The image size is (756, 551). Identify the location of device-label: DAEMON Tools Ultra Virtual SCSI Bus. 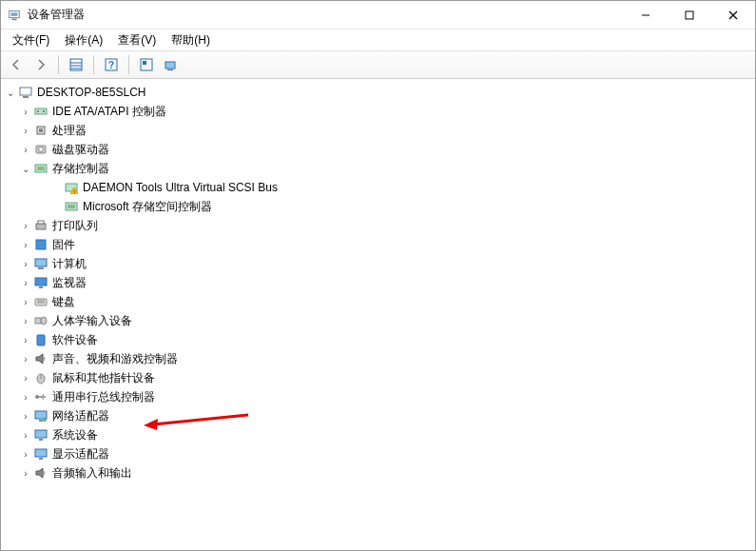
(181, 187).